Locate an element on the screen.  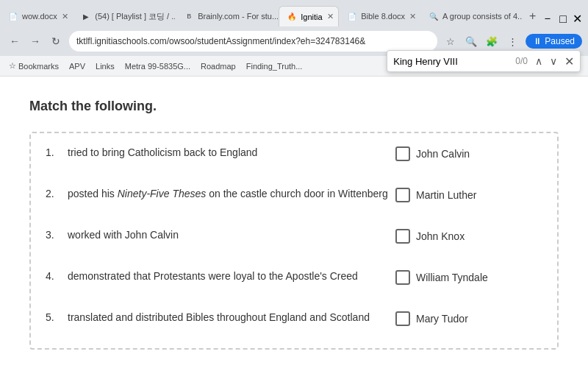
tab-bar: 📄 wow.docx ✕ ▶ (54) [ Playlist ] 코딩 / ..… is located at coordinates (294, 13).